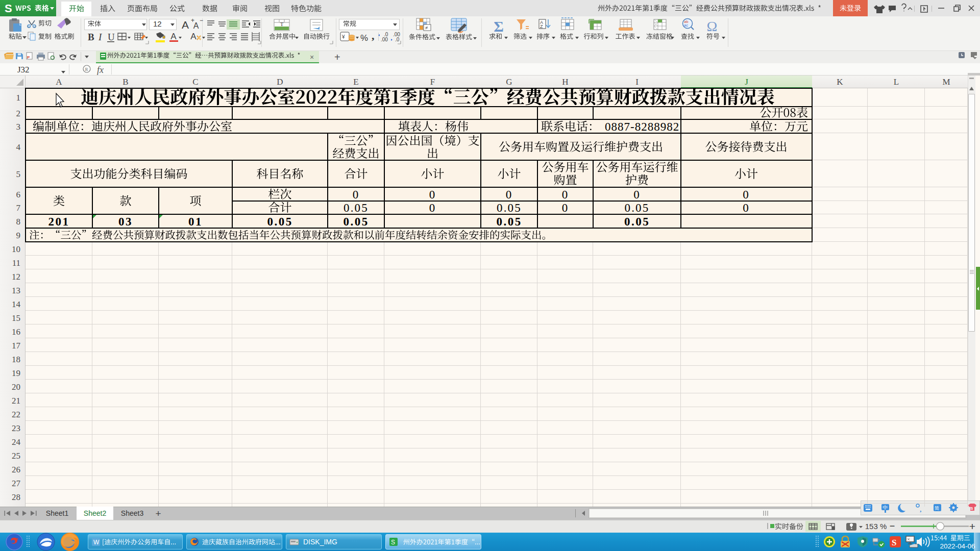  I want to click on svg-text: 1, so click(18, 98).